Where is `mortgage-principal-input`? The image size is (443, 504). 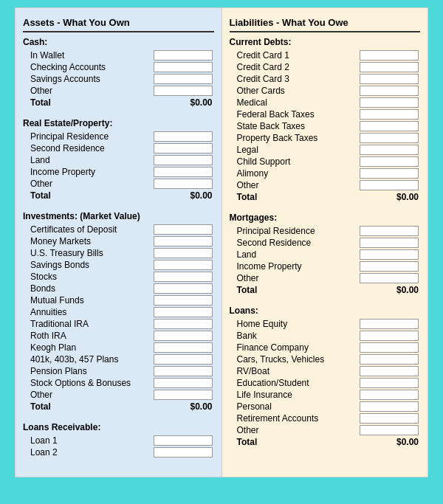
mortgage-principal-input is located at coordinates (389, 231).